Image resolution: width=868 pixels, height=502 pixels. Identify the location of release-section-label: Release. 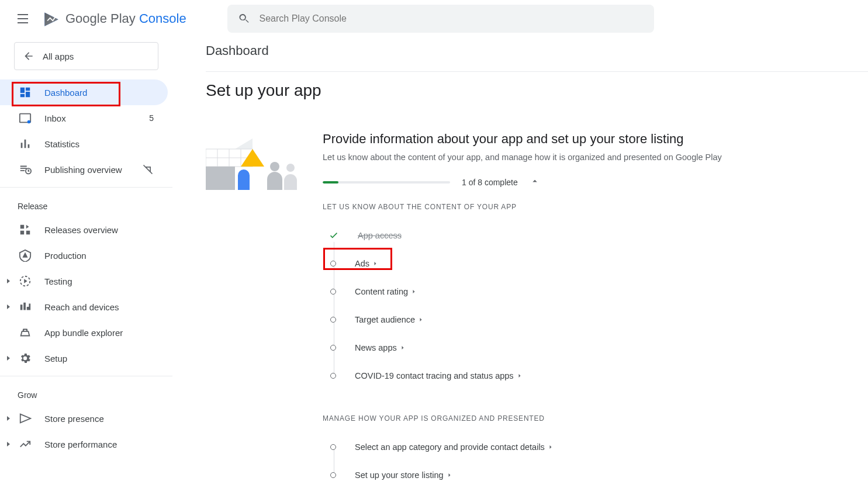
(87, 205).